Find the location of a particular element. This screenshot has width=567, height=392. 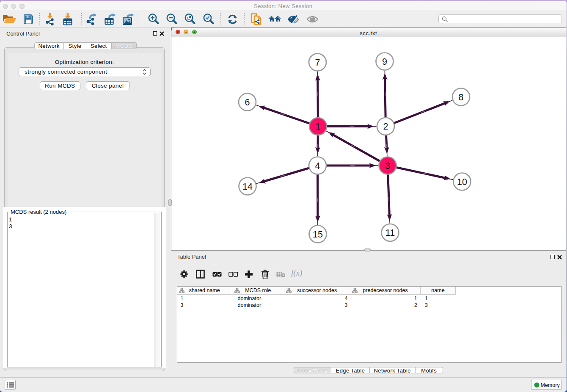

svg-text: 6 is located at coordinates (247, 102).